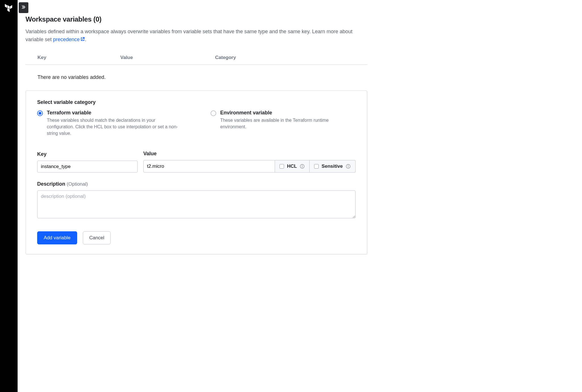 Image resolution: width=582 pixels, height=392 pixels. Describe the element at coordinates (24, 8) in the screenshot. I see `expand-sidebar-button` at that location.